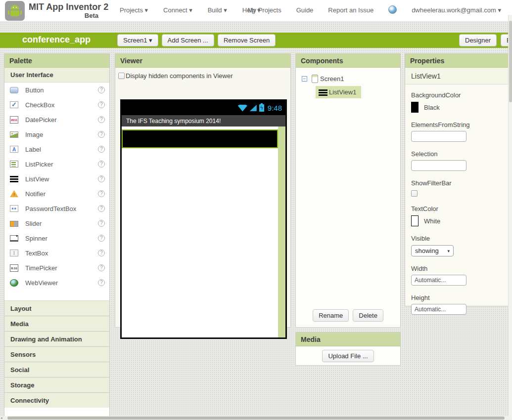 The height and width of the screenshot is (420, 512). I want to click on menu-connect: Connect ▾, so click(178, 10).